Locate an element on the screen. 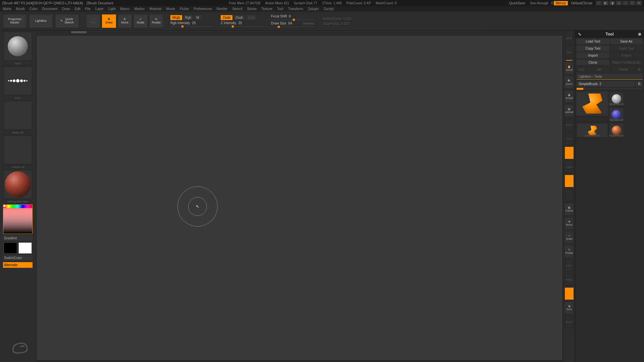  minimize-button: – is located at coordinates (626, 3).